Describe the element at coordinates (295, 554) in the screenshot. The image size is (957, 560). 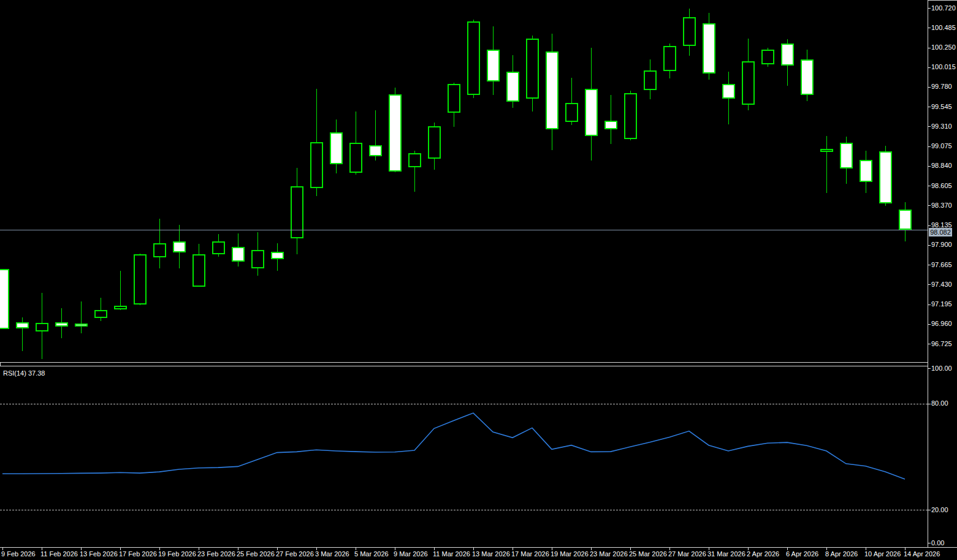
I see `date-axis-label: 27 Feb 2026` at that location.